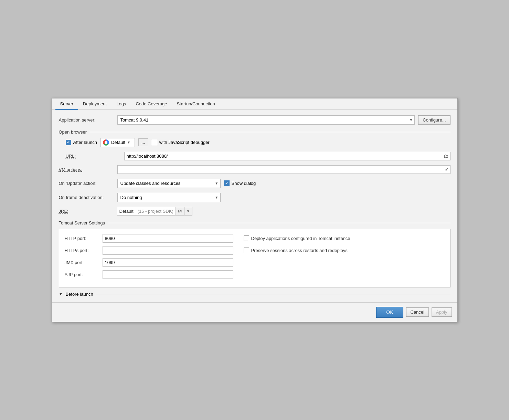  What do you see at coordinates (82, 262) in the screenshot?
I see `jmx-port-label: JMX port:` at bounding box center [82, 262].